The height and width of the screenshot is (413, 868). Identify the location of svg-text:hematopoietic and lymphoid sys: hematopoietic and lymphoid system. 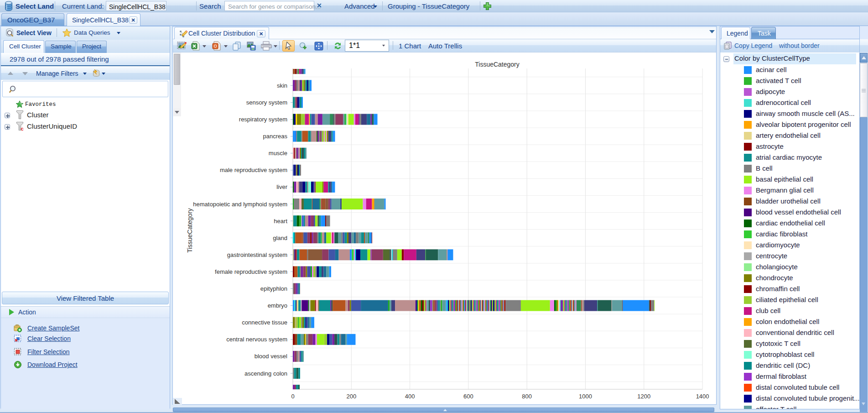
(240, 204).